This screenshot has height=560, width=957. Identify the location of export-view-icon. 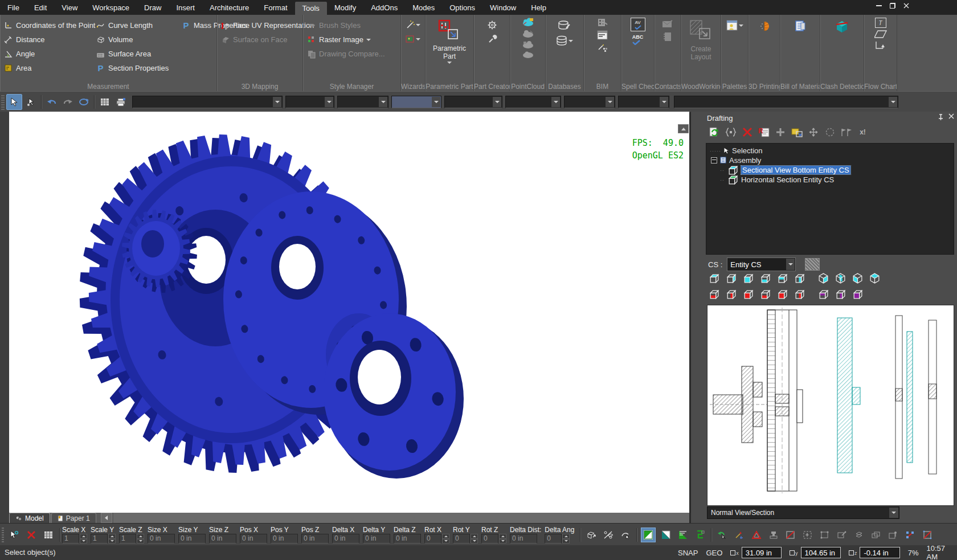
(796, 132).